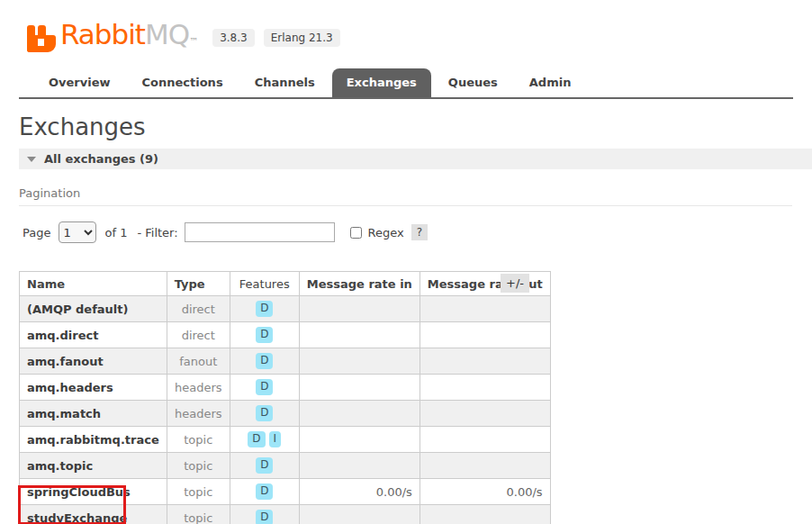 The image size is (812, 524). Describe the element at coordinates (32, 159) in the screenshot. I see `collapse-triangle-icon` at that location.